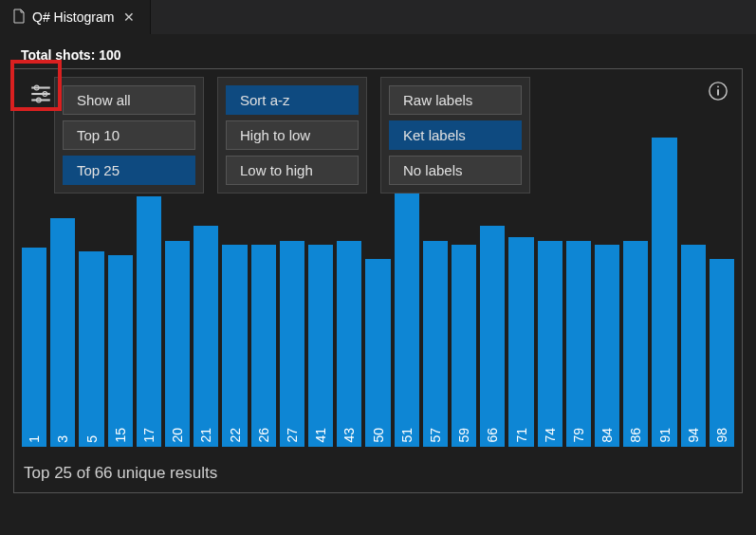 The height and width of the screenshot is (535, 756). Describe the element at coordinates (19, 17) in the screenshot. I see `file-icon` at that location.